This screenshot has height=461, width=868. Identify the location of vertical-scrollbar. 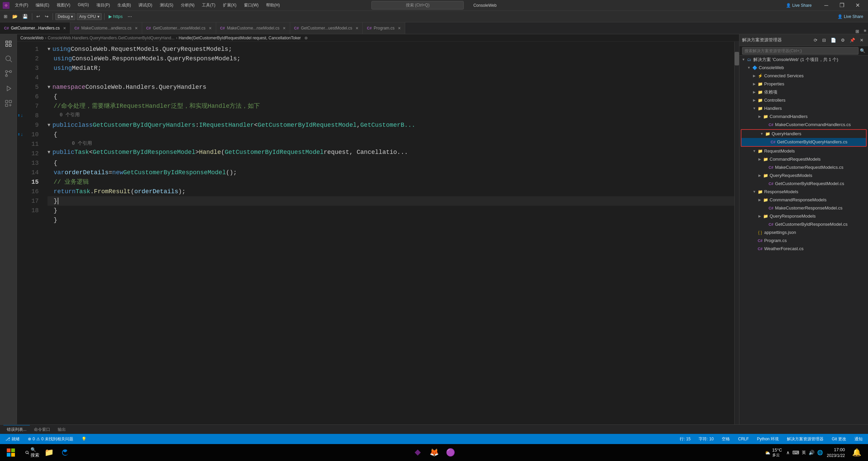
(737, 233).